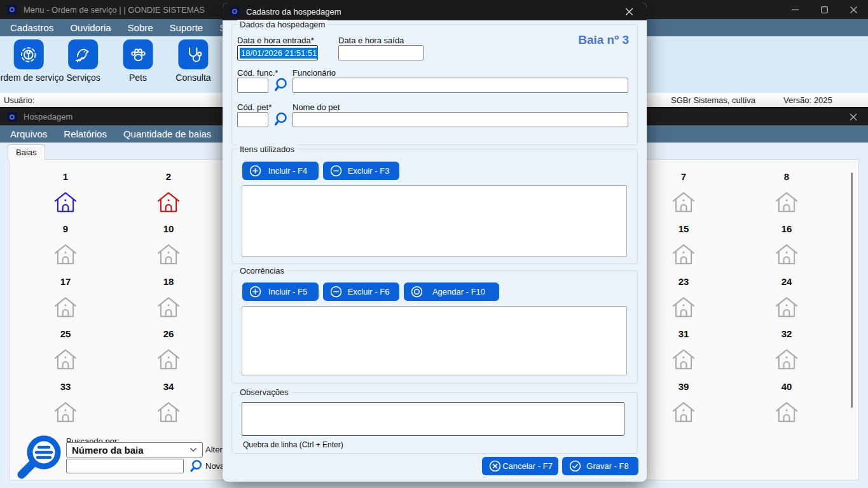  Describe the element at coordinates (735, 302) in the screenshot. I see `bays-grid-right: 781516232431323940` at that location.